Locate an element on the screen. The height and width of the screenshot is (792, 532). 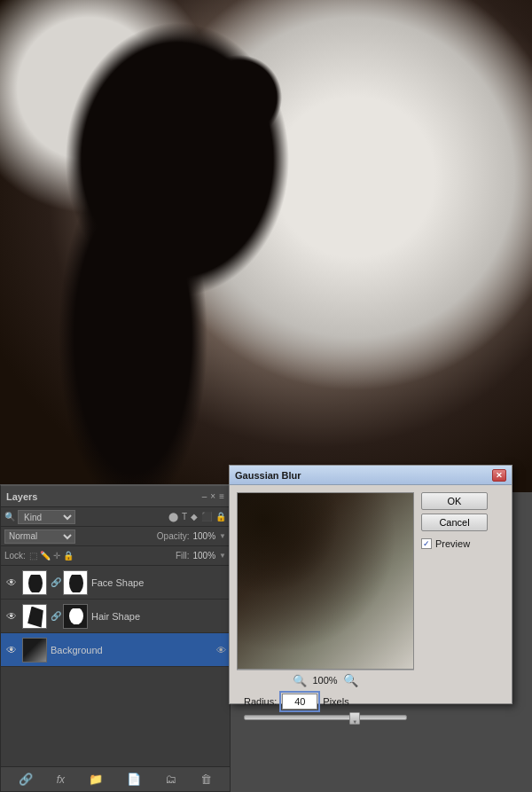
zoom-out-icon: 🔍 is located at coordinates (300, 681).